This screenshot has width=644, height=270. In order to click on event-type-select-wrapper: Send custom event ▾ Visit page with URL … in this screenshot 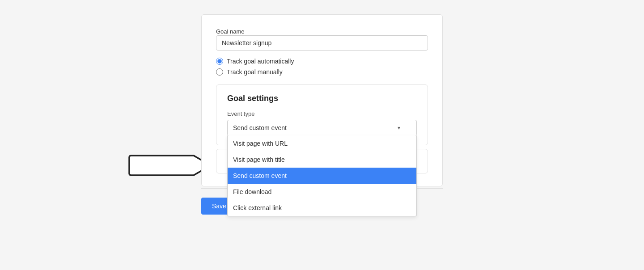, I will do `click(322, 128)`.